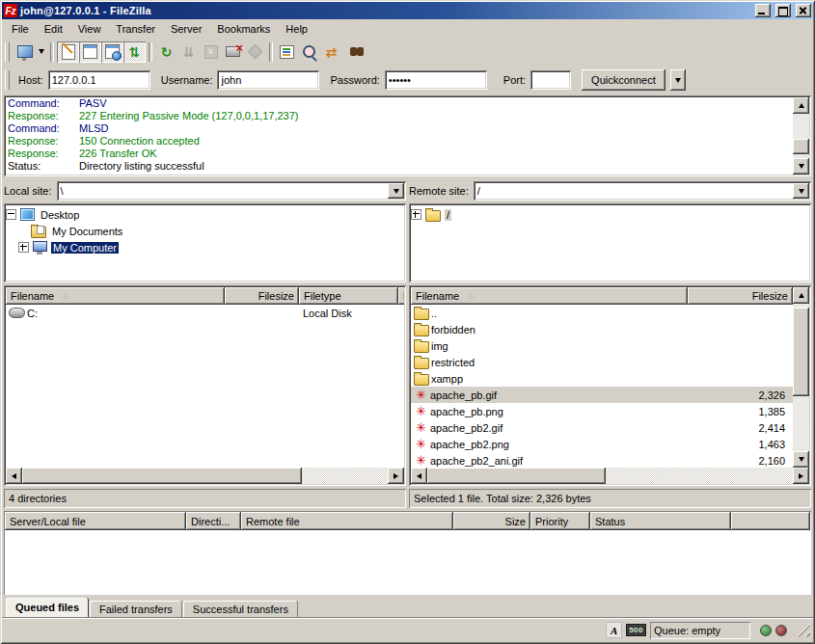  I want to click on refresh-button: ↻, so click(166, 52).